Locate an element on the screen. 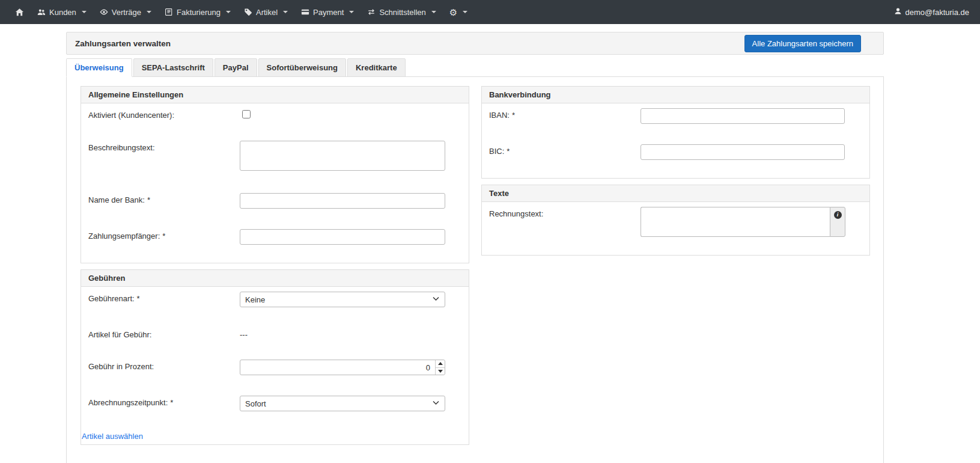  number-spinner is located at coordinates (440, 367).